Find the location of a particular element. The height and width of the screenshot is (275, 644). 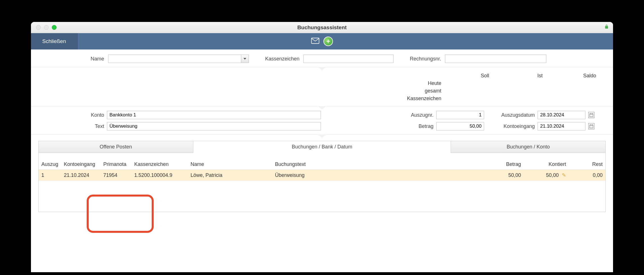

summary-col-soll: Soll is located at coordinates (469, 76).